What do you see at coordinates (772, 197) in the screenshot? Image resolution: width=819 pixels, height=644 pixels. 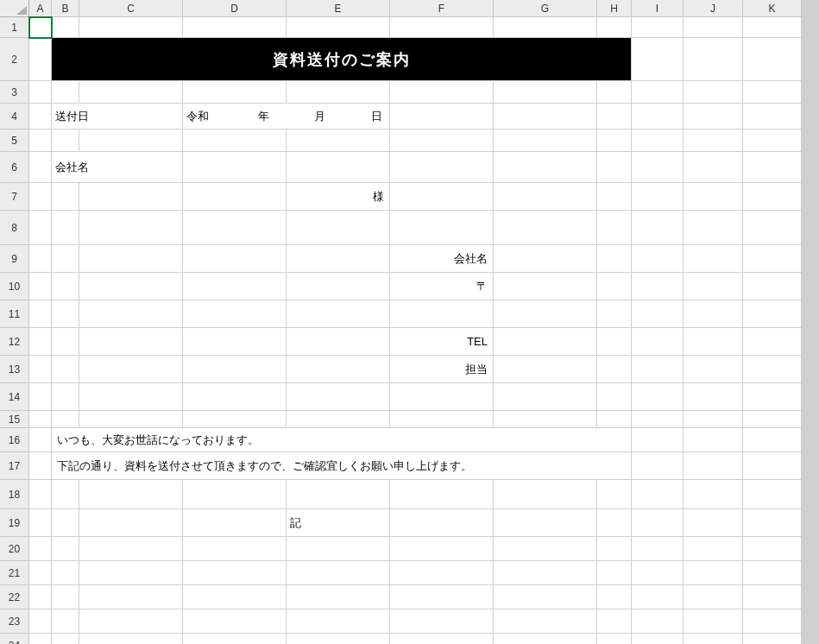 I see `cell-K7` at bounding box center [772, 197].